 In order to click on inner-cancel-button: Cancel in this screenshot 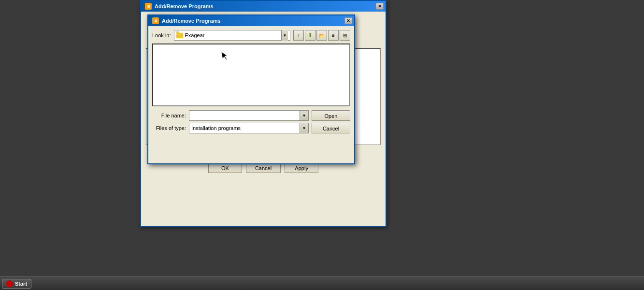, I will do `click(331, 128)`.